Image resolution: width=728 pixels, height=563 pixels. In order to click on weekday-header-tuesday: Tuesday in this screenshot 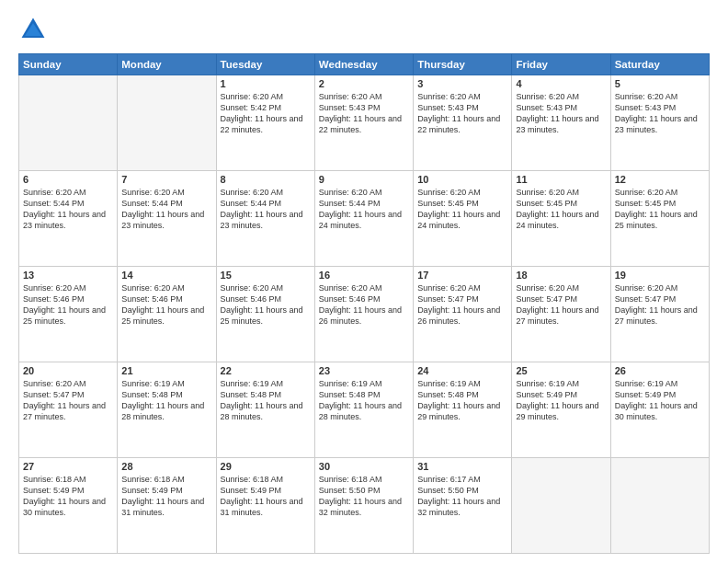, I will do `click(265, 64)`.